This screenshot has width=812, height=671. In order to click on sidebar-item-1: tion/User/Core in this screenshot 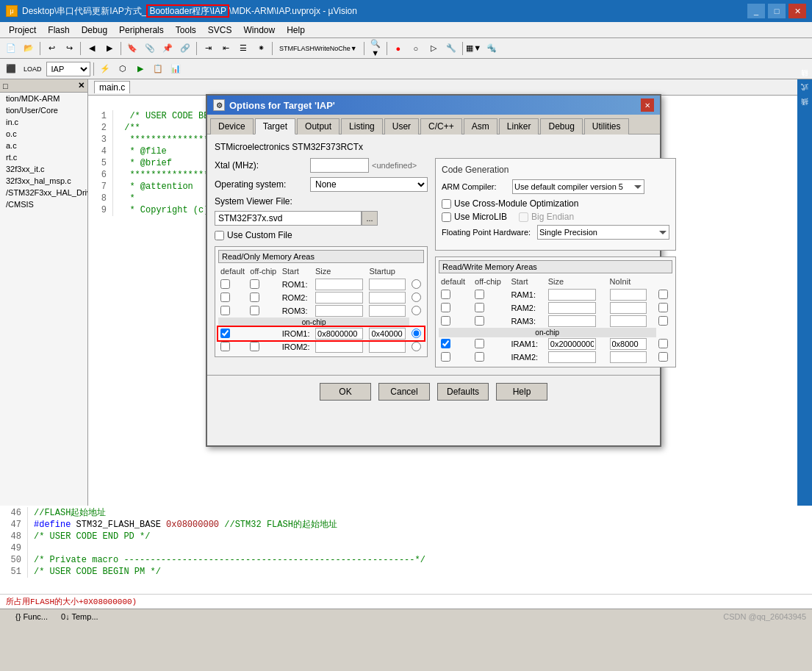, I will do `click(44, 110)`.